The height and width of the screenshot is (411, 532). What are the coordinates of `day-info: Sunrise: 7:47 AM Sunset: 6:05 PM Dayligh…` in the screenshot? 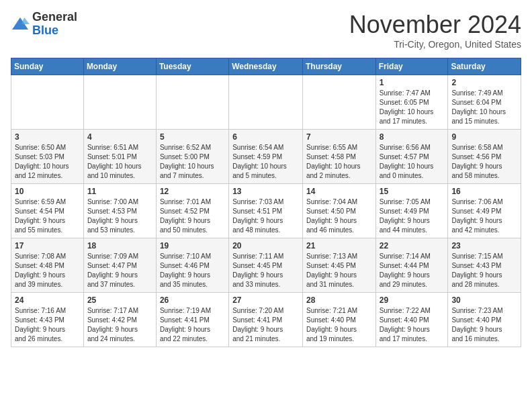 It's located at (412, 107).